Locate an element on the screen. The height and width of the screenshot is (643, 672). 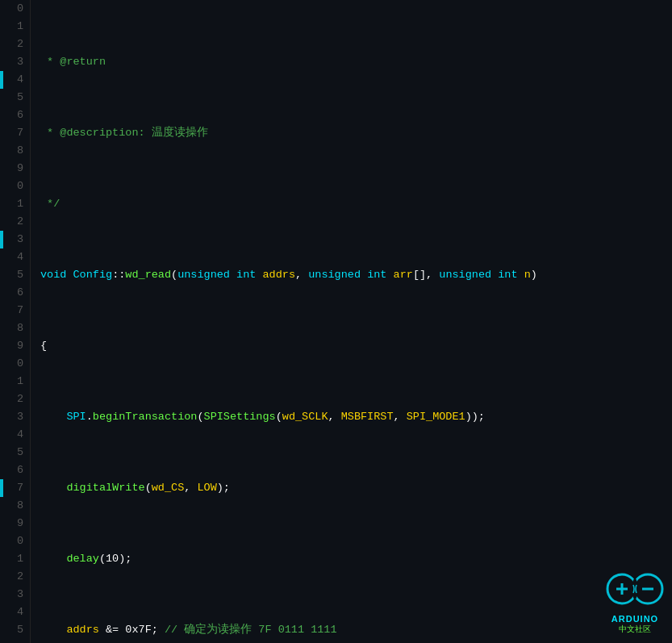
code-line-6: digitalWrite(wd_CS, LOW); is located at coordinates (357, 488).